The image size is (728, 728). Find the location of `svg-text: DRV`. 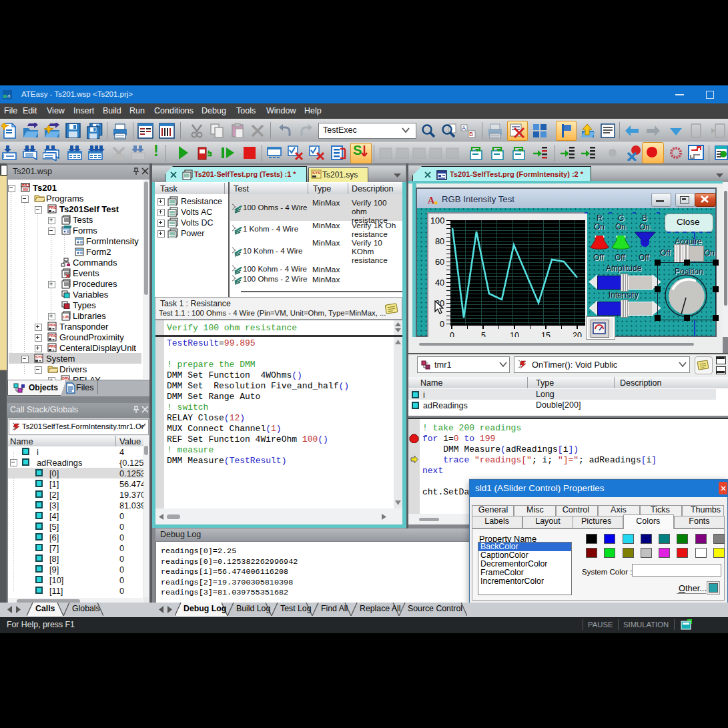

svg-text: DRV is located at coordinates (66, 378).